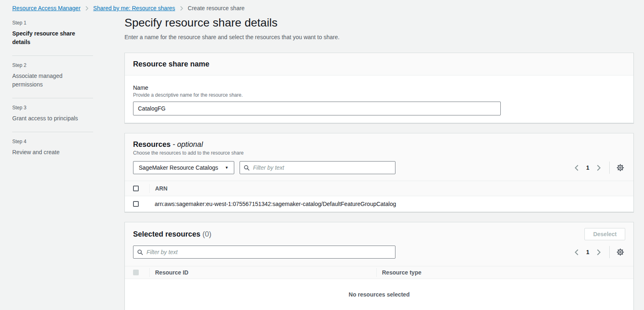  What do you see at coordinates (152, 144) in the screenshot?
I see `card-title-text: Resources` at bounding box center [152, 144].